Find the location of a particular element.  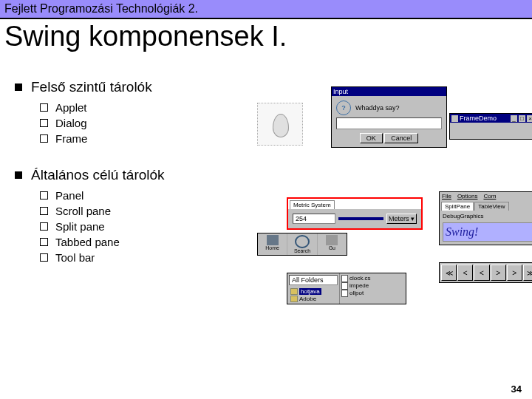

list-item: Panel is located at coordinates (69, 195).